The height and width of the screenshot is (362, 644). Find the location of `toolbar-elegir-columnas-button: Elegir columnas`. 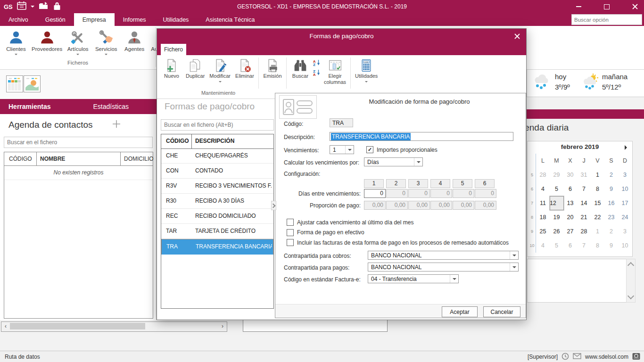

toolbar-elegir-columnas-button: Elegir columnas is located at coordinates (335, 71).